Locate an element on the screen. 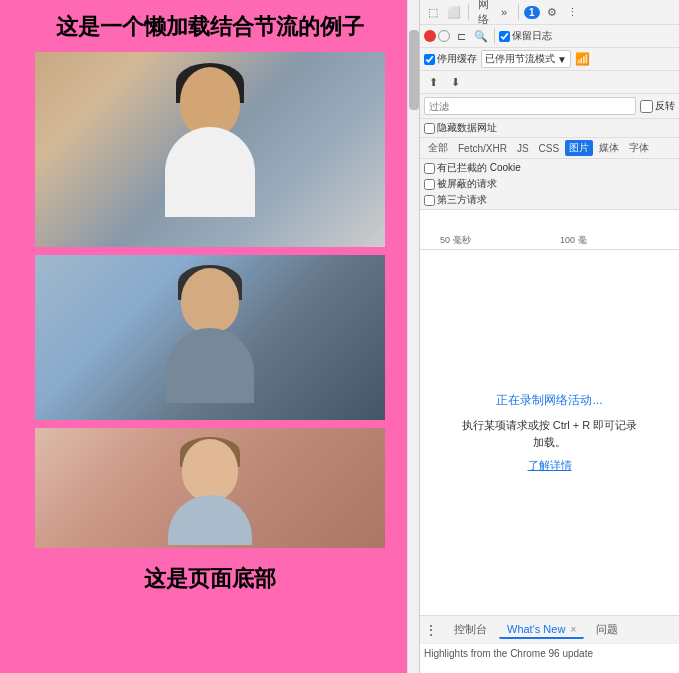 This screenshot has height=673, width=679. whats-new-close-icon: × is located at coordinates (573, 630).